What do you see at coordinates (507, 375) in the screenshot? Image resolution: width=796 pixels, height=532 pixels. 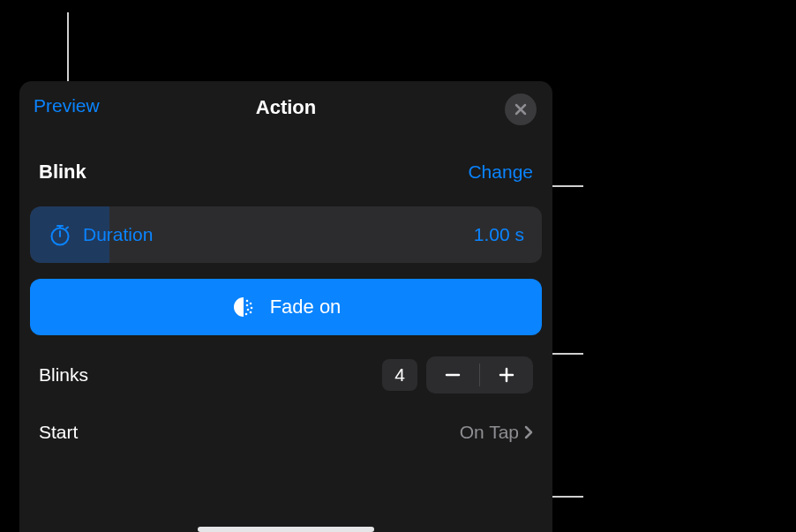 I see `plus-icon` at bounding box center [507, 375].